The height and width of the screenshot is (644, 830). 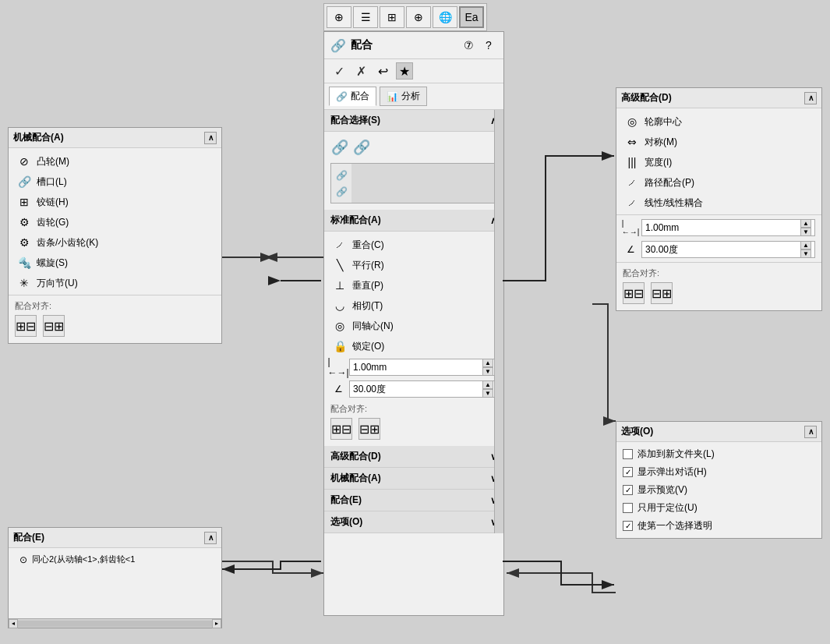 I want to click on scrollbar, so click(x=499, y=321).